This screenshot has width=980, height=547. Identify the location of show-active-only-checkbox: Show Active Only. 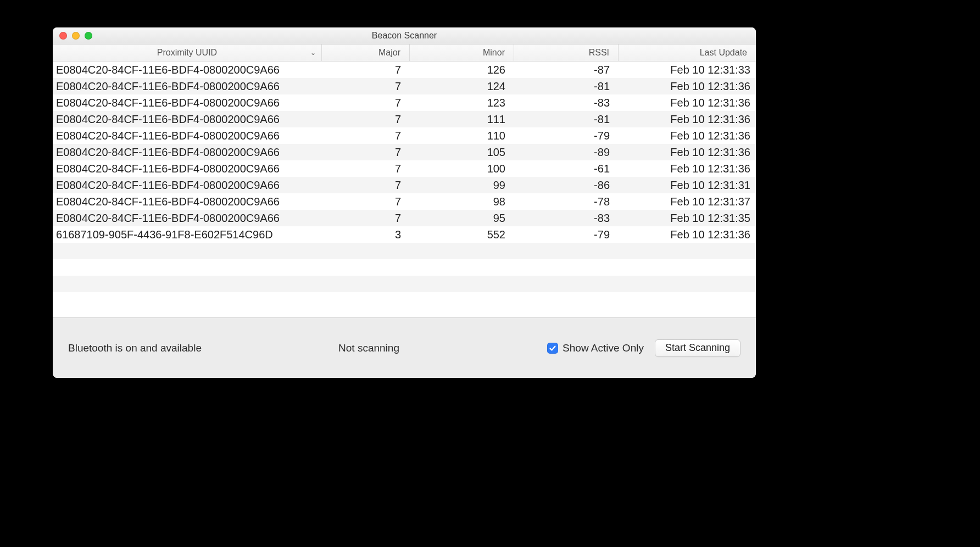
(595, 348).